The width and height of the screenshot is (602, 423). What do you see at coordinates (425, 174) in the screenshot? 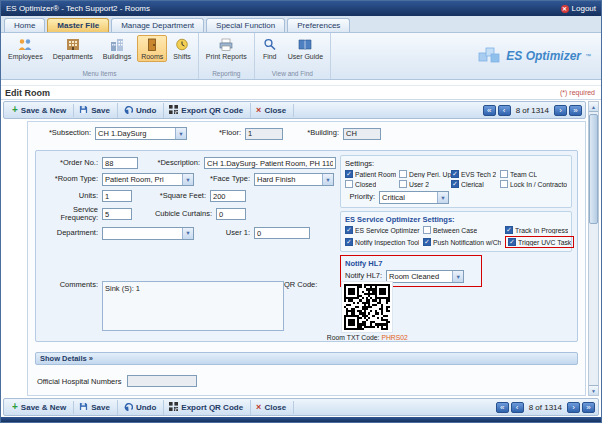
I see `checkbox-deny-peri-upd: Deny Peri. Upd.` at bounding box center [425, 174].